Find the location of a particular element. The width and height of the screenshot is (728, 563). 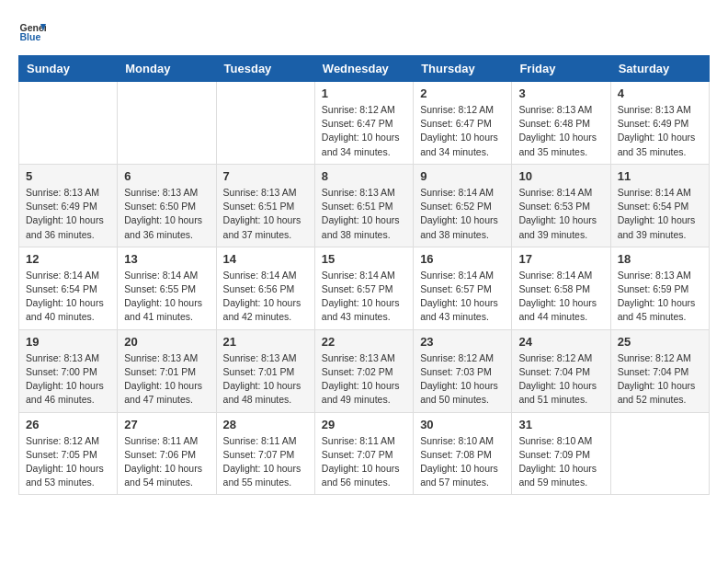

calendar-week-row: 19Sunrise: 8:13 AM Sunset: 7:00 PM Dayli… is located at coordinates (364, 371).